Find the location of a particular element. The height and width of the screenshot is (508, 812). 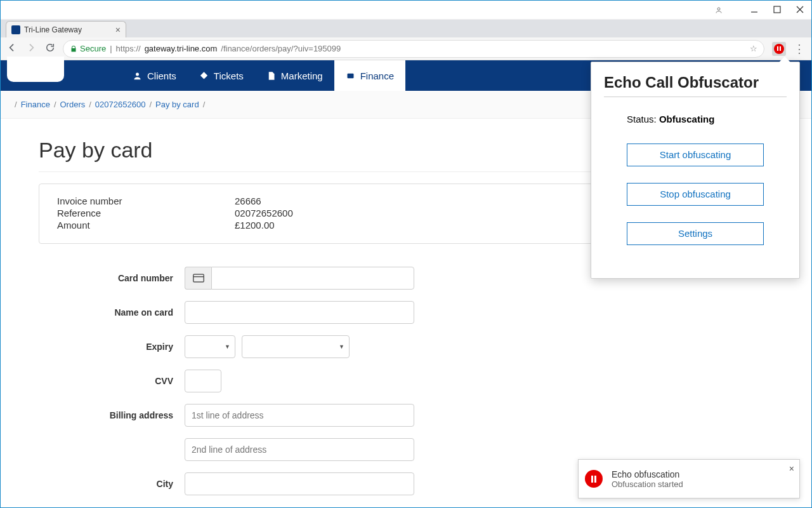

crumb-orders: Orders is located at coordinates (73, 104).